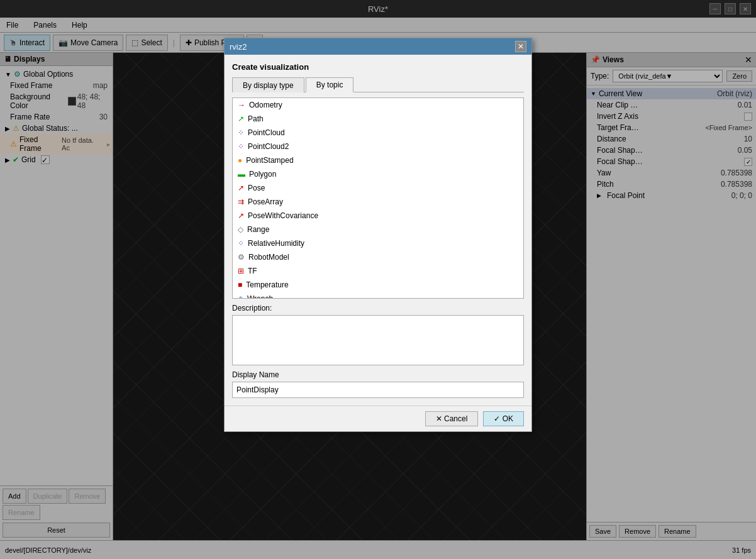  What do you see at coordinates (268, 85) in the screenshot?
I see `tab-by-display-type: By display type` at bounding box center [268, 85].